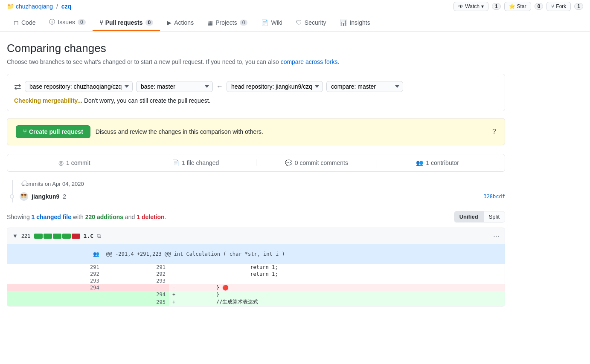  I want to click on commit-hash-link: 328bcdf, so click(494, 196).